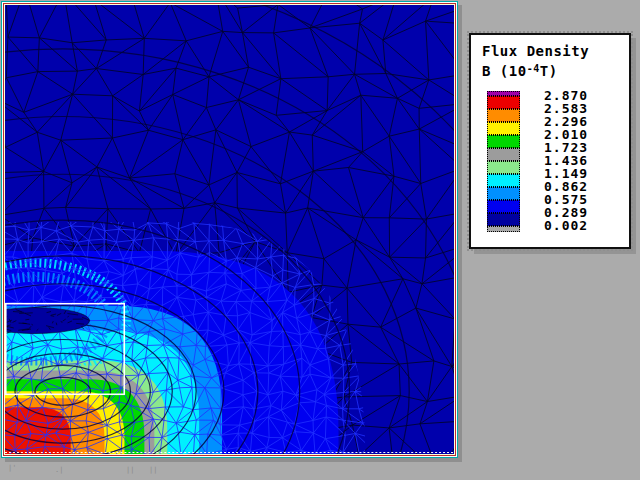 Image resolution: width=640 pixels, height=480 pixels. What do you see at coordinates (536, 52) in the screenshot?
I see `legend-title-line1: Flux Density` at bounding box center [536, 52].